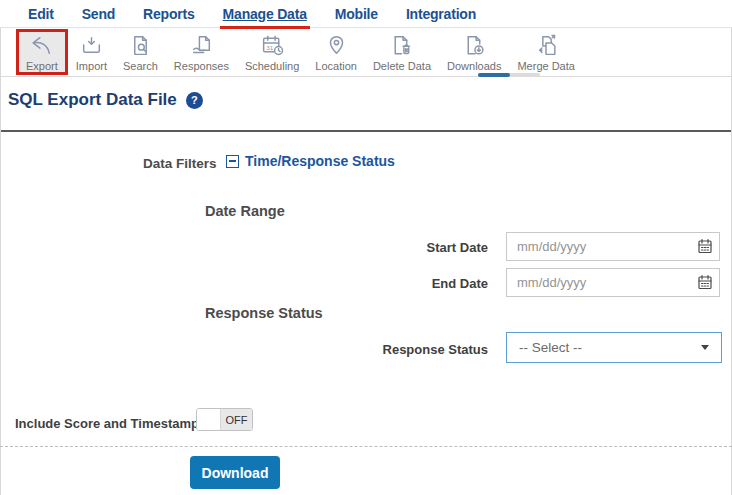 Image resolution: width=732 pixels, height=495 pixels. What do you see at coordinates (509, 75) in the screenshot?
I see `toolbar-scrollbar-track` at bounding box center [509, 75].